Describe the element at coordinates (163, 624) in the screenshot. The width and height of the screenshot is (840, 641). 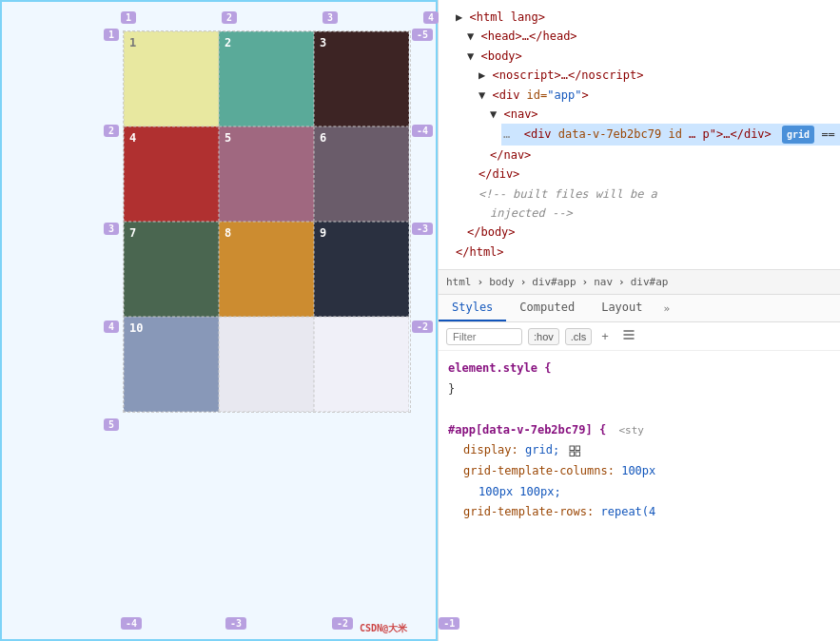
I see `col-rulers-bottom: -4 -3 -2 -1` at that location.